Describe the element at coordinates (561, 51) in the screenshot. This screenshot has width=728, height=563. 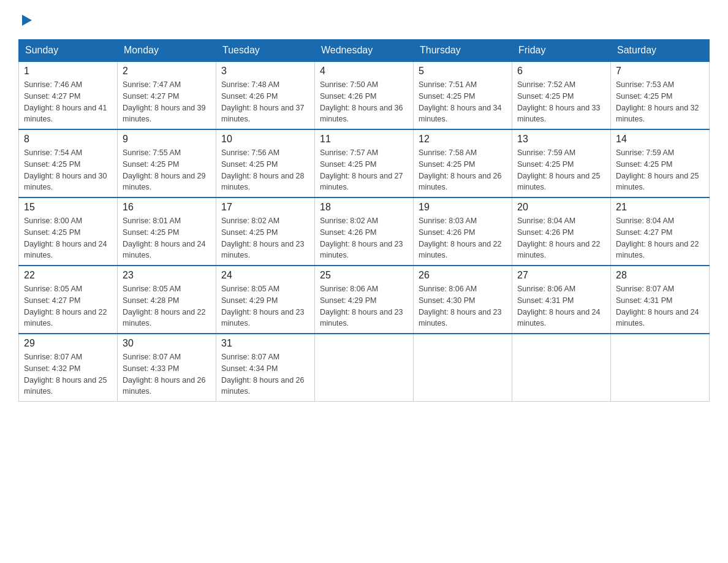
I see `column-header-friday: Friday` at that location.